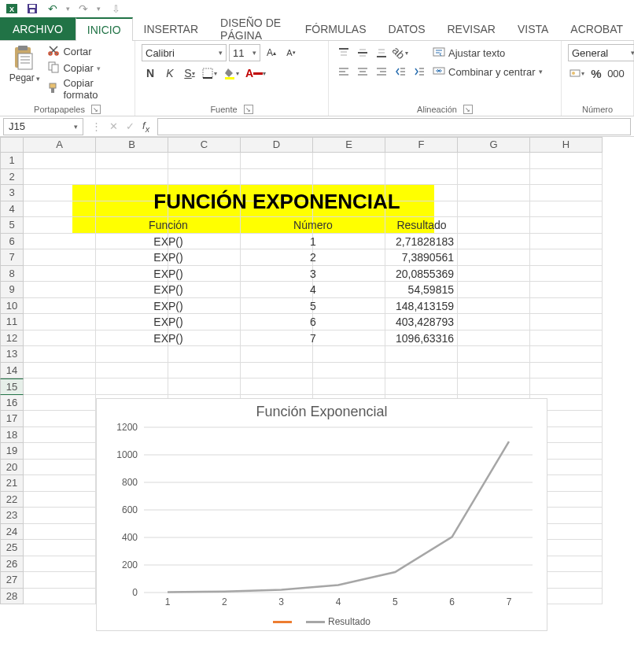  Describe the element at coordinates (470, 28) in the screenshot. I see `tab-review: REVISAR` at that location.